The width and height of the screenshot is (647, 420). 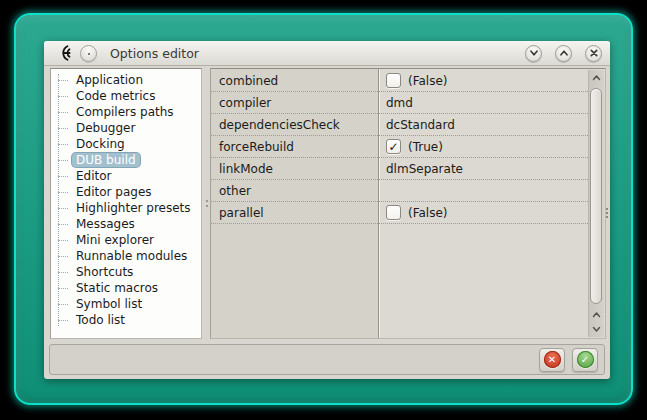 I want to click on property-row-forceRebuild: forceRebuild ✓ (True), so click(x=400, y=147).